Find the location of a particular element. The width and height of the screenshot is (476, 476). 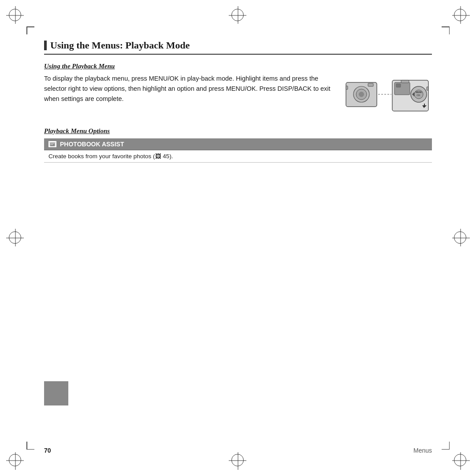

section-title-text: Using the Menus: Playback Mode is located at coordinates (120, 45).